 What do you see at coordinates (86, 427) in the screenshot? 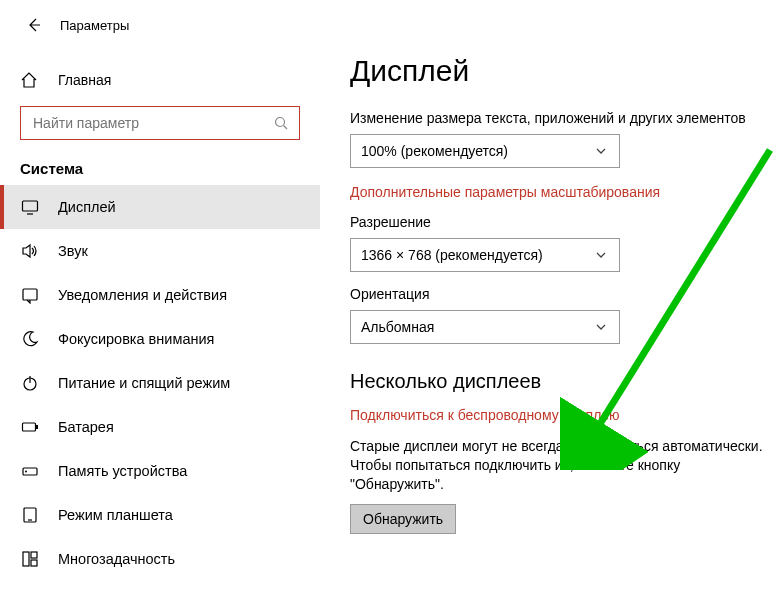
I see `nav-label: Батарея` at bounding box center [86, 427].